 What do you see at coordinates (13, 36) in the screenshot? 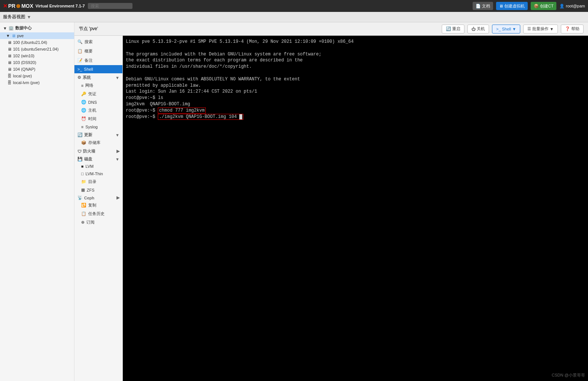
I see `pve-node-icon: 🖥` at bounding box center [13, 36].